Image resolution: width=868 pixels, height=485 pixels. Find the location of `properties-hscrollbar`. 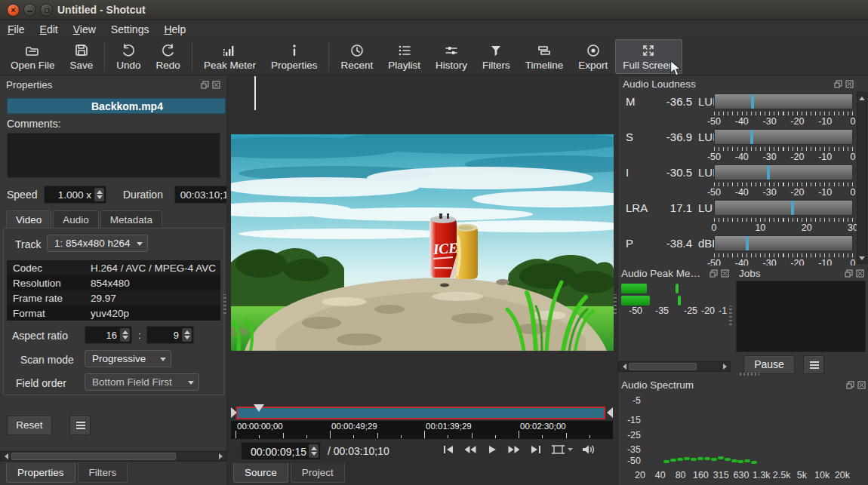

properties-hscrollbar is located at coordinates (113, 456).